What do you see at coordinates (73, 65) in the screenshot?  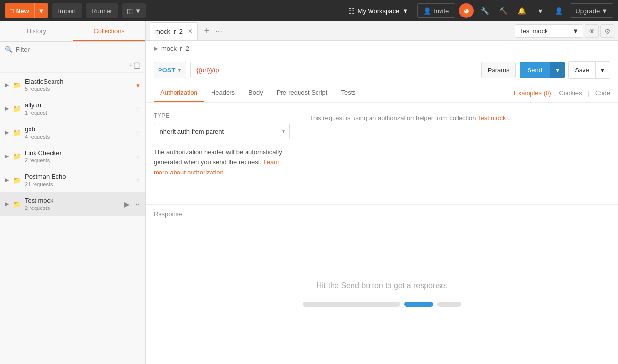 I see `sidebar-actions: +▢` at bounding box center [73, 65].